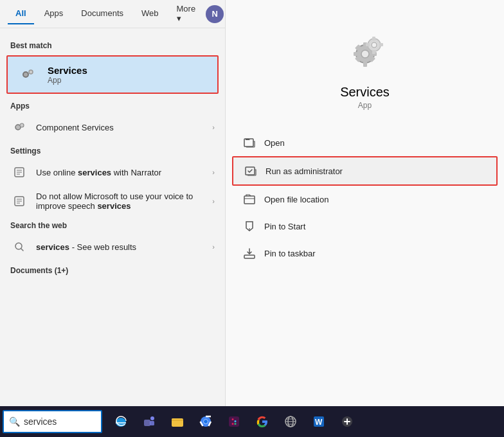 This screenshot has height=437, width=504. I want to click on explorer-icon, so click(177, 422).